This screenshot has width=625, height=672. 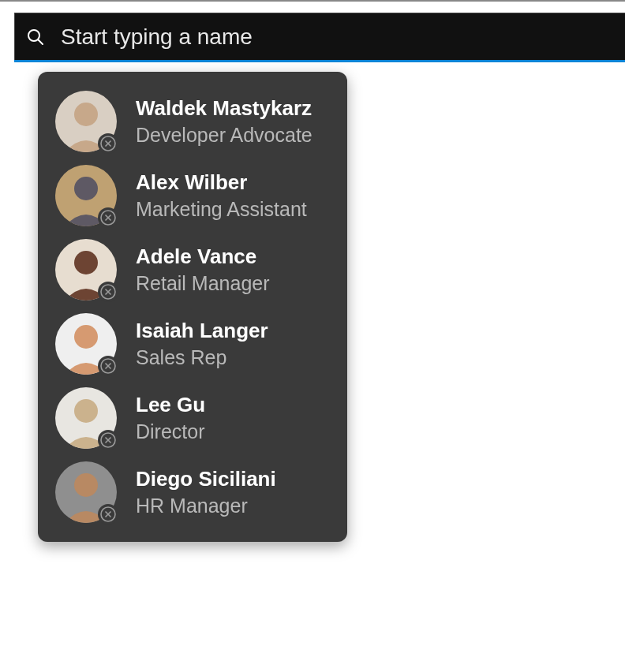 What do you see at coordinates (193, 196) in the screenshot?
I see `person-item: Alex Wilber Marketing Assistant` at bounding box center [193, 196].